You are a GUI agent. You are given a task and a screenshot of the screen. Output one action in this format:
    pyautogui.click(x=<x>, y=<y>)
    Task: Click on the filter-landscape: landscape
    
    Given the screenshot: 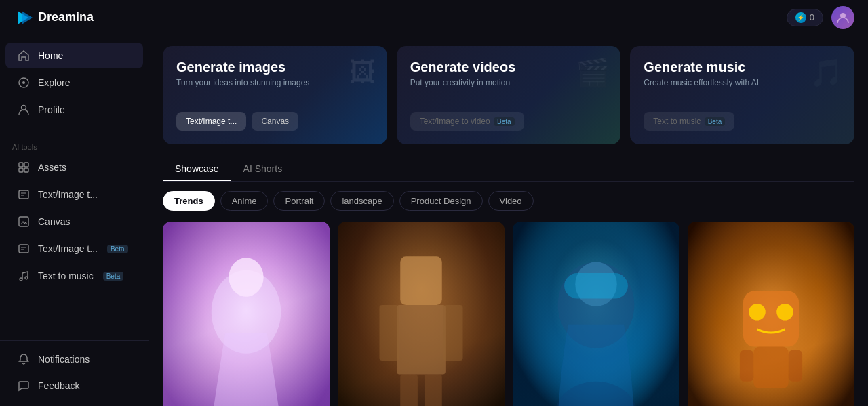 What is the action you would take?
    pyautogui.click(x=362, y=201)
    